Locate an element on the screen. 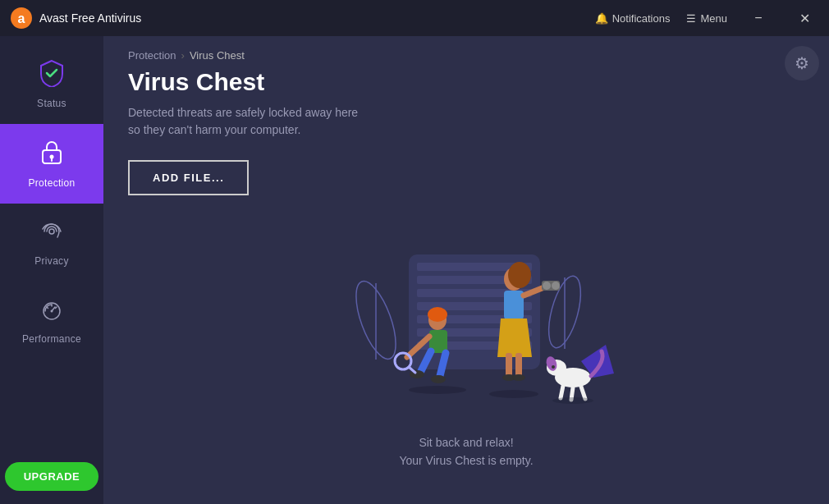  page-desc-line1: Detected threats are safely locked away … is located at coordinates (243, 112).